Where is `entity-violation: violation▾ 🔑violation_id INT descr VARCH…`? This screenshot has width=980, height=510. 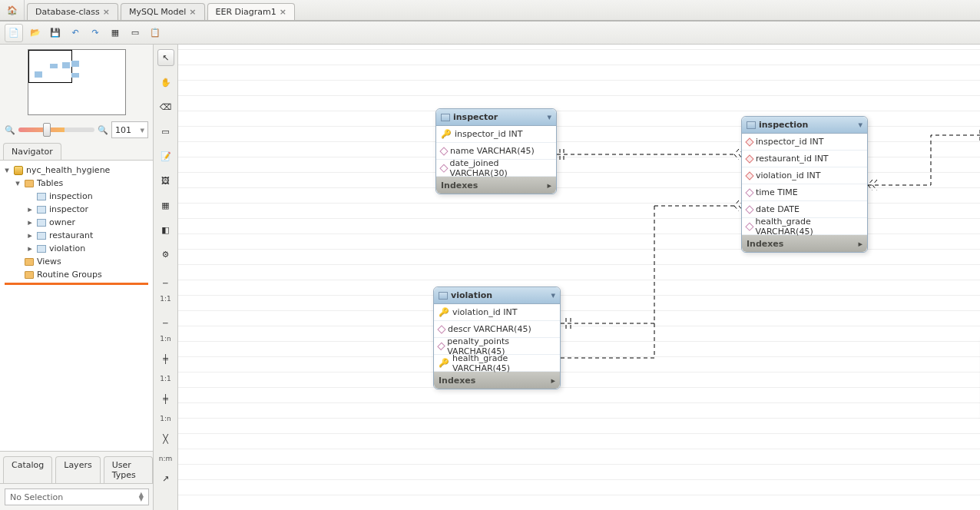
entity-violation: violation▾ 🔑violation_id INT descr VARCH… is located at coordinates (497, 338).